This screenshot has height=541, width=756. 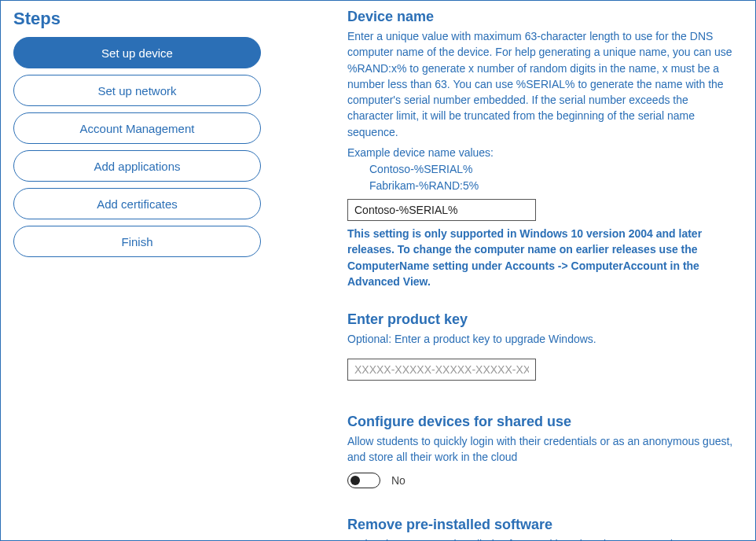 What do you see at coordinates (541, 339) in the screenshot?
I see `product-key-desc: Optional: Enter a product key to upgrade…` at bounding box center [541, 339].